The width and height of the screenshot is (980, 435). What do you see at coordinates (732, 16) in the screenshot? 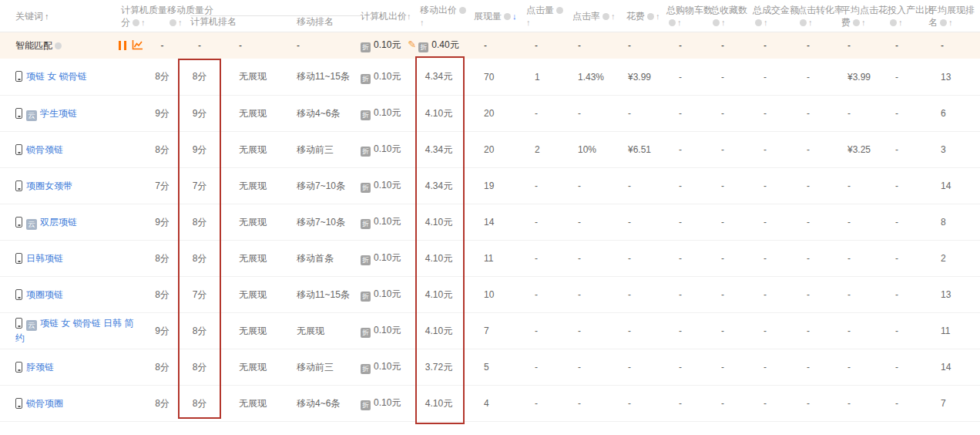
I see `col-header-fav-total: 总收藏数↑` at bounding box center [732, 16].